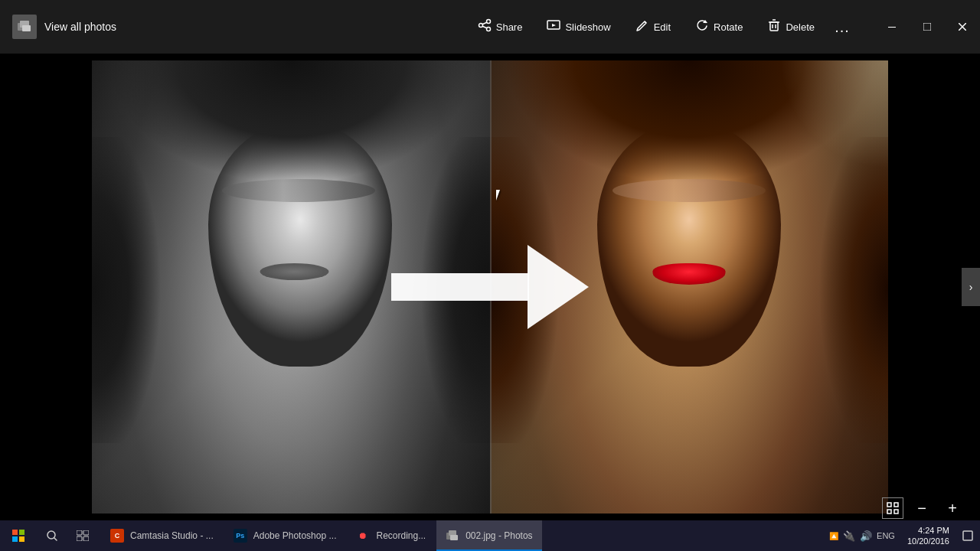 Image resolution: width=980 pixels, height=551 pixels. What do you see at coordinates (952, 508) in the screenshot?
I see `zoom-in-icon: +` at bounding box center [952, 508].